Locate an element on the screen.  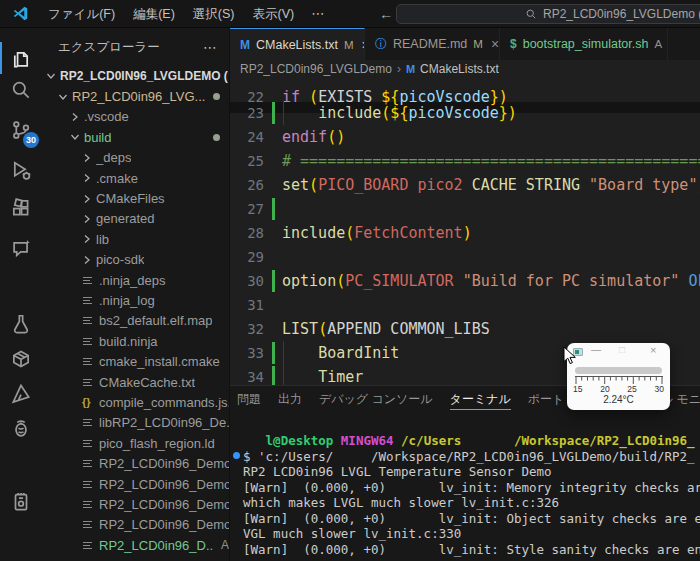
tree-item-generated: generated is located at coordinates (136, 219).